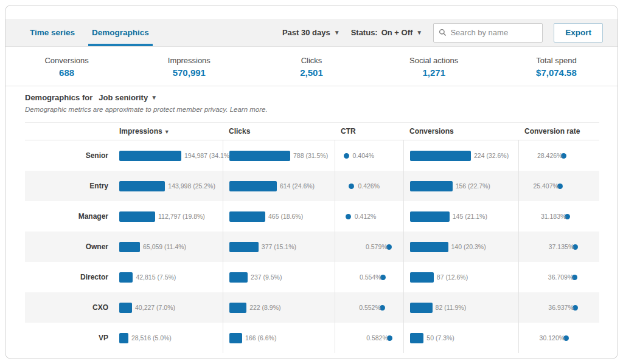  I want to click on impressions-value: 143,998 (25.2%), so click(192, 186).